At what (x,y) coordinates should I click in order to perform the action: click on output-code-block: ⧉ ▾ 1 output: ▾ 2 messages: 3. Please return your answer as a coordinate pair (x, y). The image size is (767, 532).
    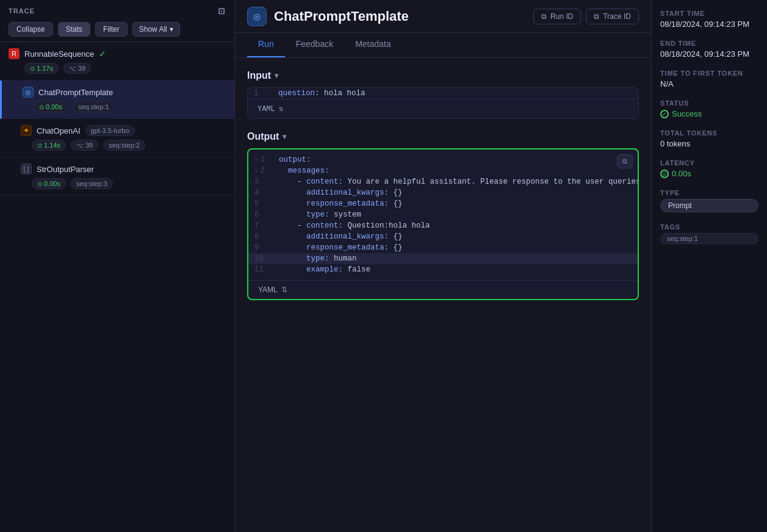
    Looking at the image, I should click on (443, 225).